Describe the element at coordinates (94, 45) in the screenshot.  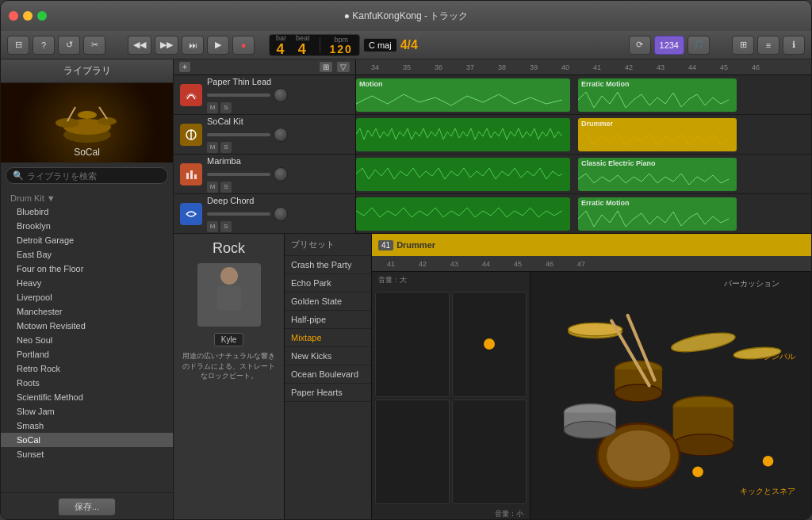
I see `scissors-button: ✂` at that location.